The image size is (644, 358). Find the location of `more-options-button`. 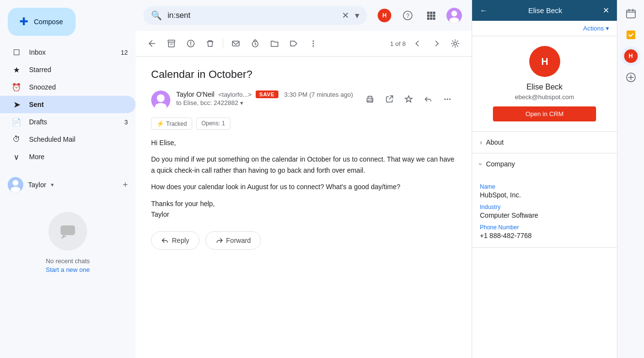

more-options-button is located at coordinates (313, 44).